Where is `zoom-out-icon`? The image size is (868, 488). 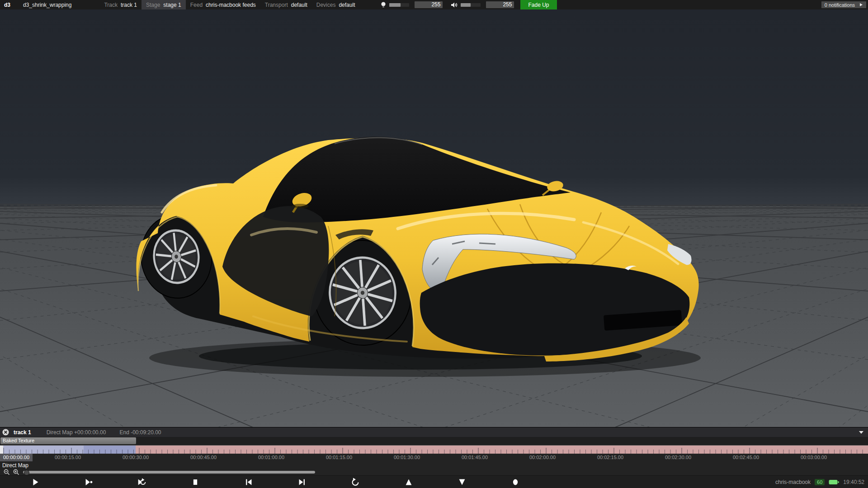
zoom-out-icon is located at coordinates (7, 472).